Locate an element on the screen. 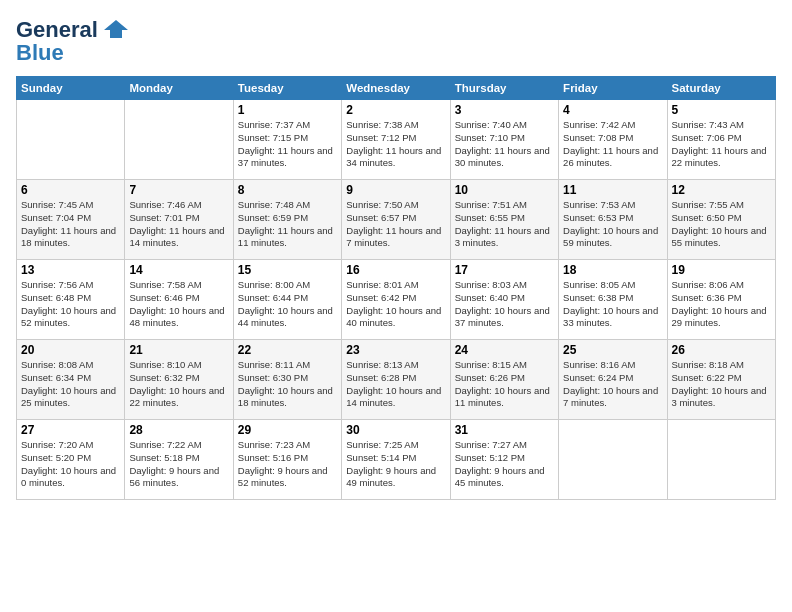  day-number: 21 is located at coordinates (178, 350).